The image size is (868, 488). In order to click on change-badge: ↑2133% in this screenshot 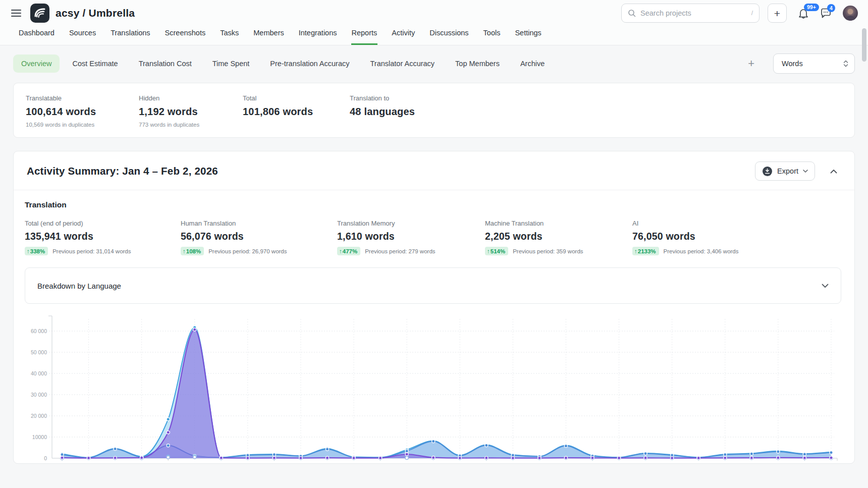, I will do `click(646, 251)`.